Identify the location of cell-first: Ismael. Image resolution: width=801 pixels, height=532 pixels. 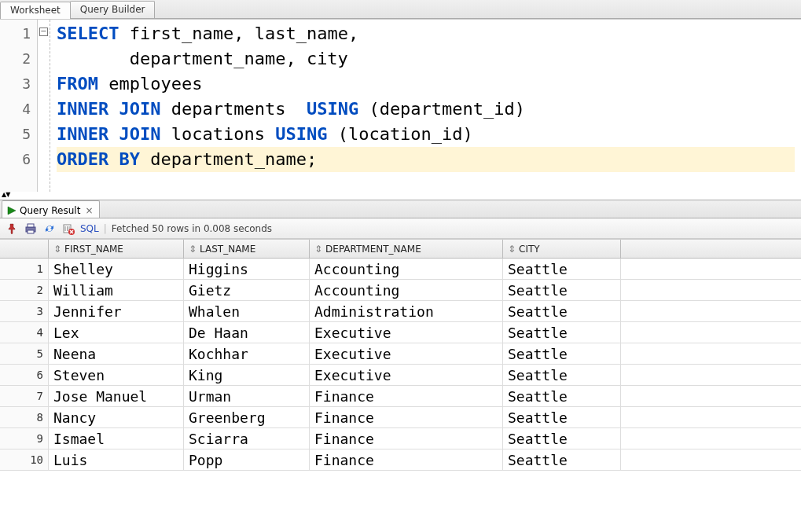
(116, 438).